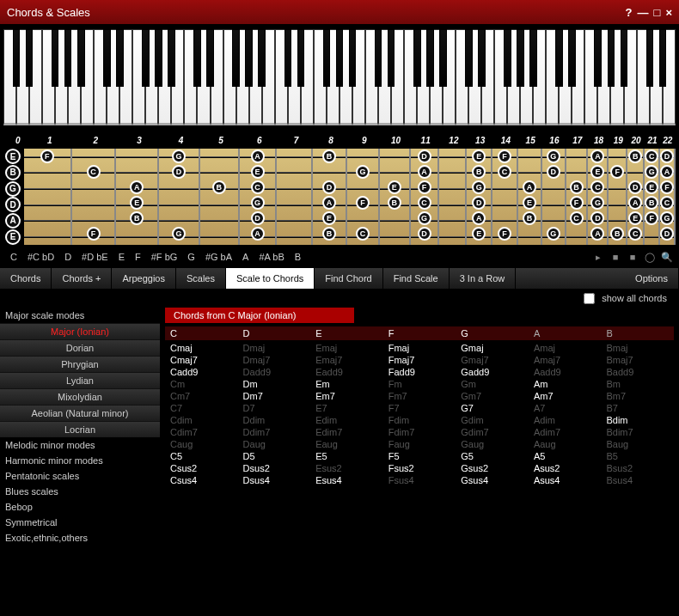 Image resolution: width=679 pixels, height=616 pixels. Describe the element at coordinates (566, 468) in the screenshot. I see `chord-cell: Asus2` at that location.